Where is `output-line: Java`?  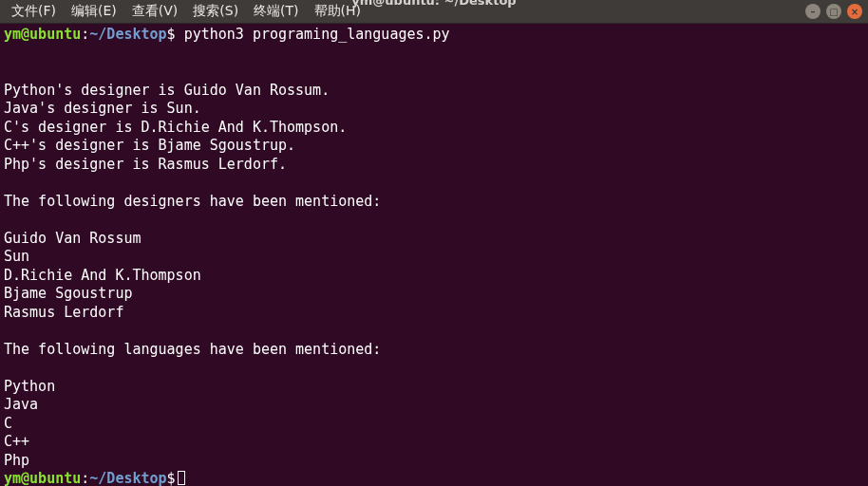 output-line: Java is located at coordinates (21, 404).